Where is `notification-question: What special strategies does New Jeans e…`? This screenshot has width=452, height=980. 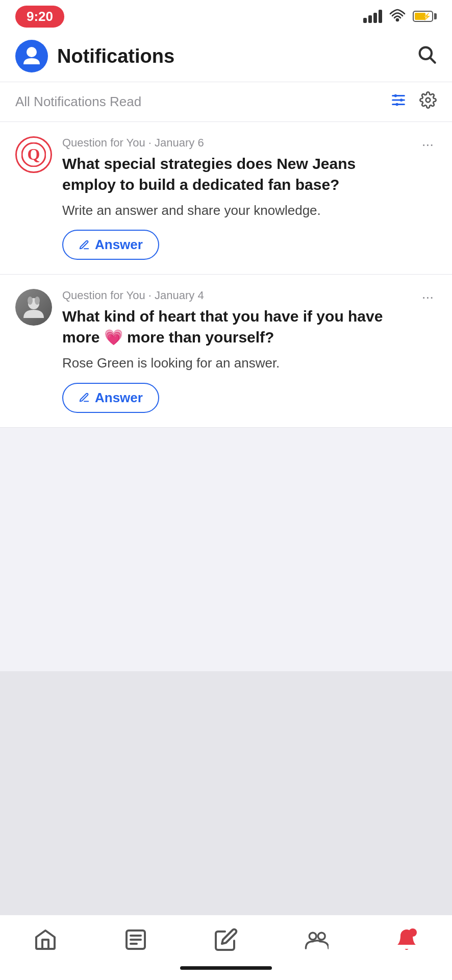 notification-question: What special strategies does New Jeans e… is located at coordinates (236, 175).